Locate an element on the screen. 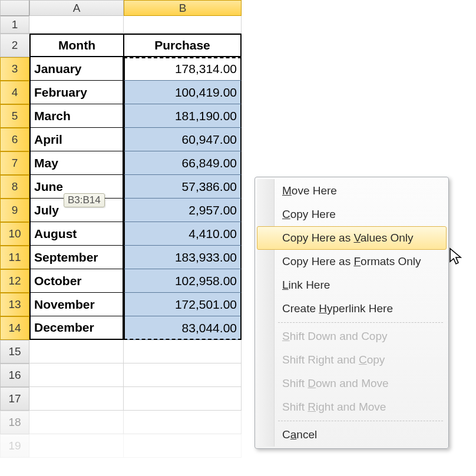  row-header: 10 is located at coordinates (15, 234).